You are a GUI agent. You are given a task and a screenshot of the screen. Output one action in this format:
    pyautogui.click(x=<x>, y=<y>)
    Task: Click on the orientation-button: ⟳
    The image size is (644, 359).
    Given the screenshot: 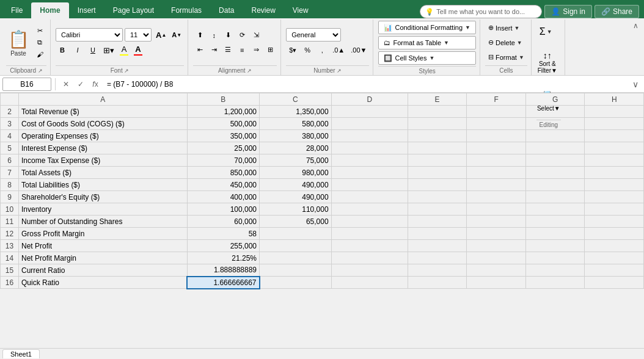 What is the action you would take?
    pyautogui.click(x=242, y=35)
    